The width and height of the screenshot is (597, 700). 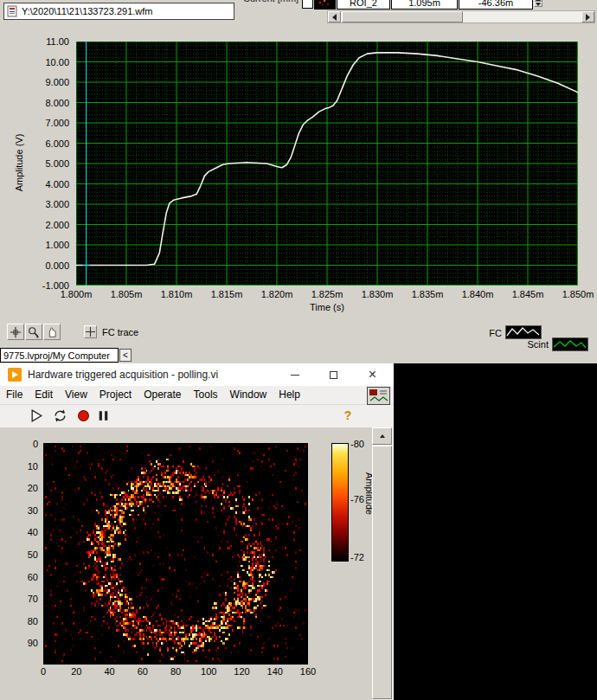 I want to click on scrollbar-thumb, so click(x=402, y=17).